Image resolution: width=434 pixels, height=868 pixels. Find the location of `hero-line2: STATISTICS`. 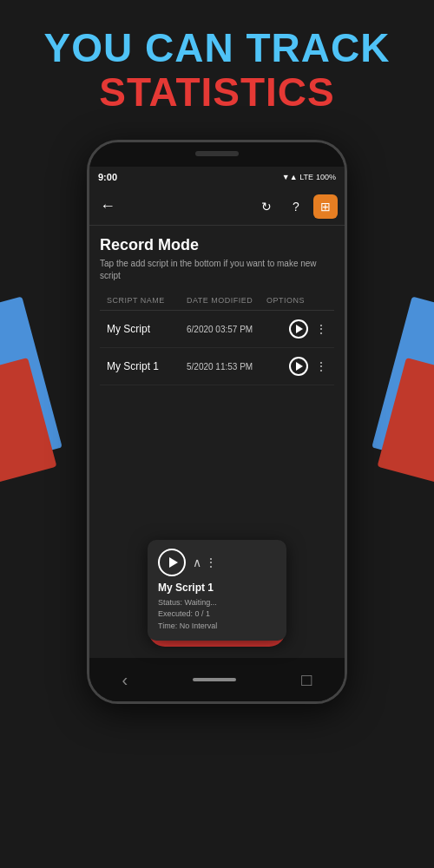

hero-line2: STATISTICS is located at coordinates (217, 92).